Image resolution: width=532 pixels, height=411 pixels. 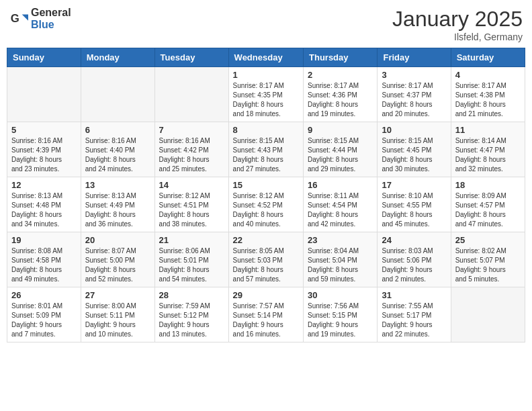 I want to click on calendar-cell: 7Sunrise: 8:16 AM Sunset: 4:42 PM Daylig…, so click(x=191, y=150).